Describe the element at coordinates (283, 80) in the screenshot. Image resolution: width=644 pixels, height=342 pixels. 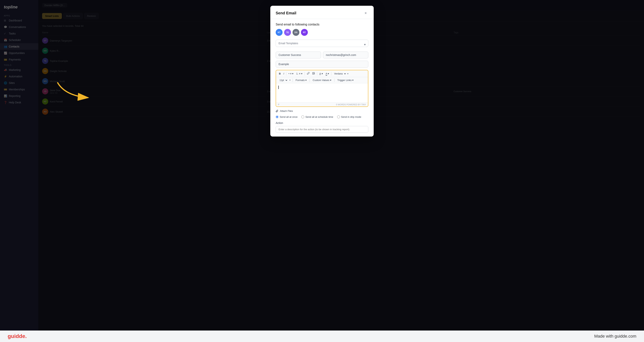
I see `font-size-selector: 11pt` at that location.